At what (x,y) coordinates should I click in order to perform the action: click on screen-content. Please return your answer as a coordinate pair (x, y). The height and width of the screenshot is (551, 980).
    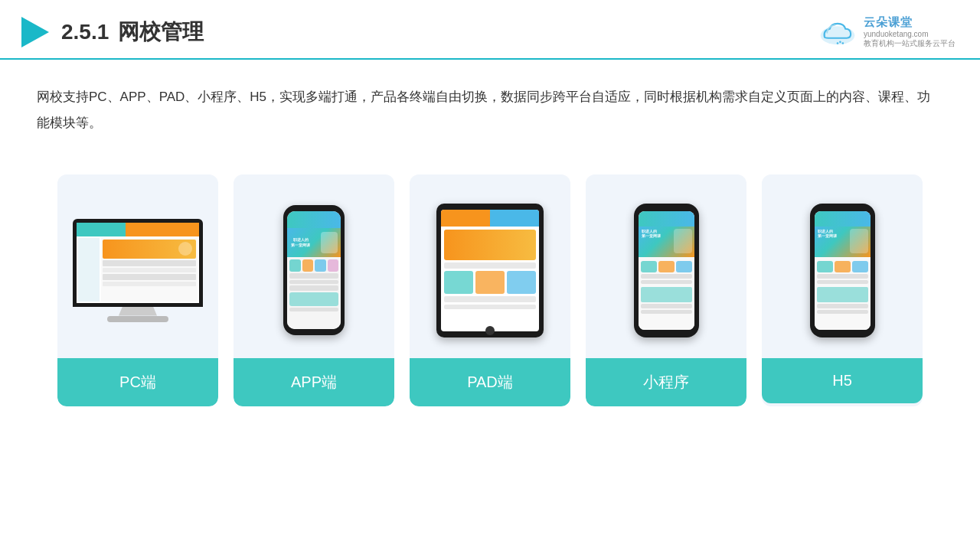
    Looking at the image, I should click on (138, 269).